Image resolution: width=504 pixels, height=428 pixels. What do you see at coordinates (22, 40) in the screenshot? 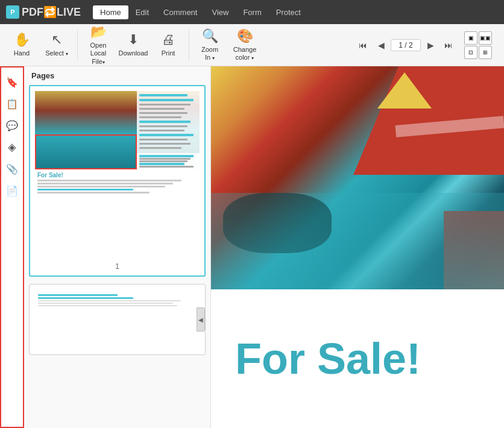
I see `hand-icon: ✋` at bounding box center [22, 40].